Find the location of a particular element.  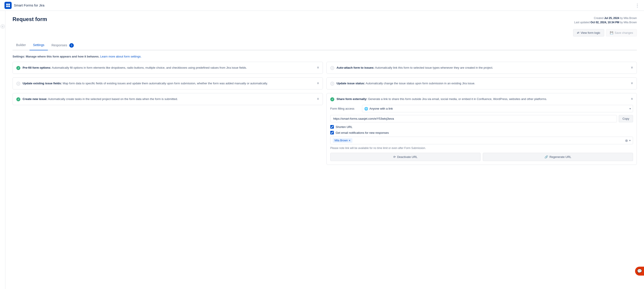

toolbar: ⇄ View form logic 💾 Save changes is located at coordinates (324, 33).